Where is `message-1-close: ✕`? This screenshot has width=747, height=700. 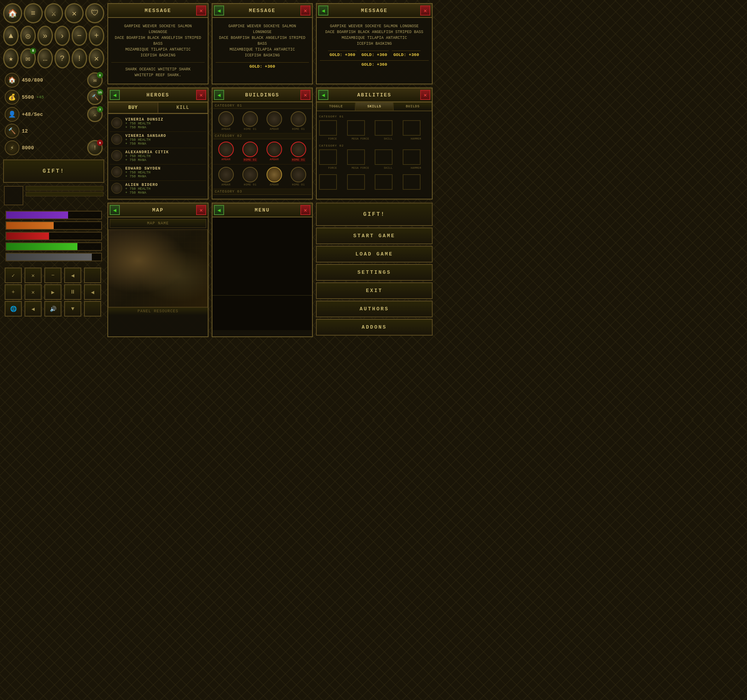
message-1-close: ✕ is located at coordinates (201, 10).